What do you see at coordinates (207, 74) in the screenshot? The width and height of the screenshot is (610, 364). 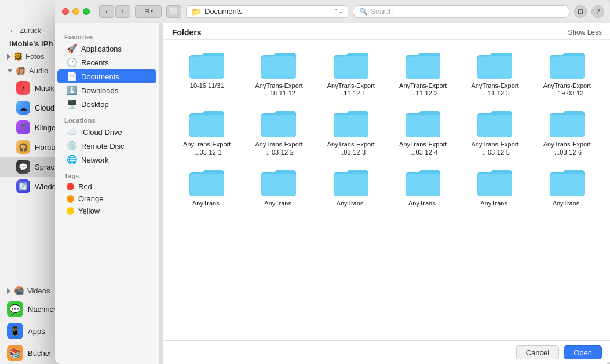 I see `folder-item: 10-16 11/31` at bounding box center [207, 74].